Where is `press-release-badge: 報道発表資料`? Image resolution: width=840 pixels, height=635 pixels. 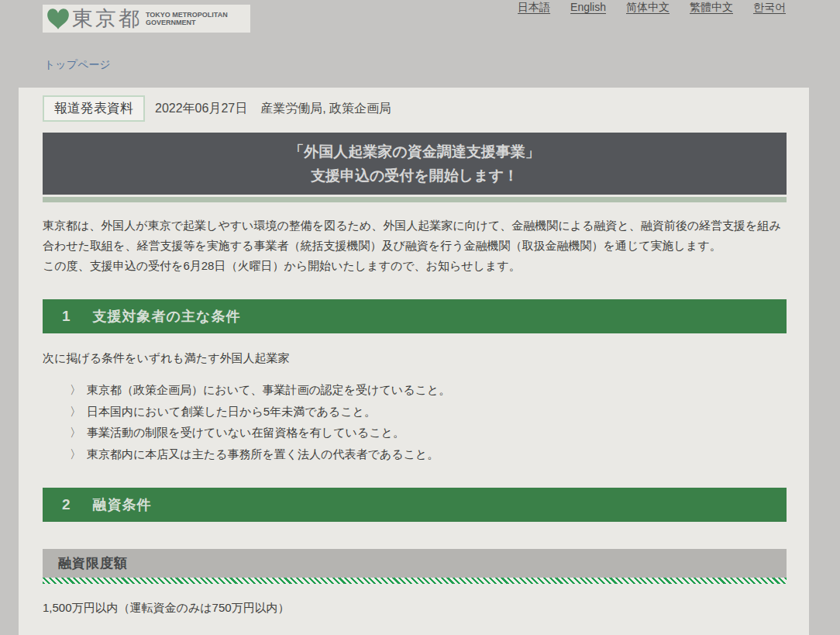 press-release-badge: 報道発表資料 is located at coordinates (94, 109).